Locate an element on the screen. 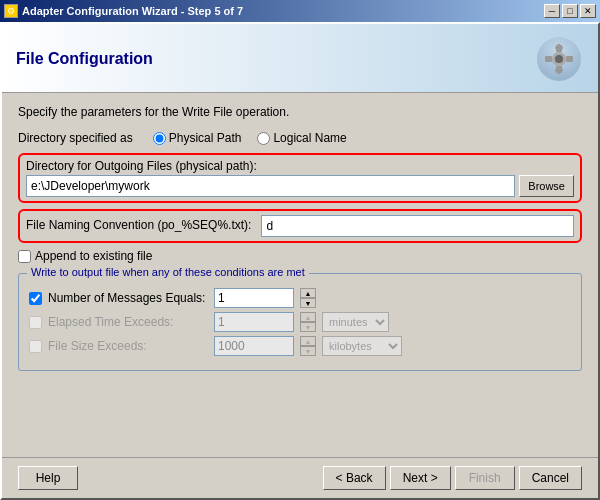 This screenshot has height=500, width=600. messages-spinner: ▲ ▼ is located at coordinates (308, 298).